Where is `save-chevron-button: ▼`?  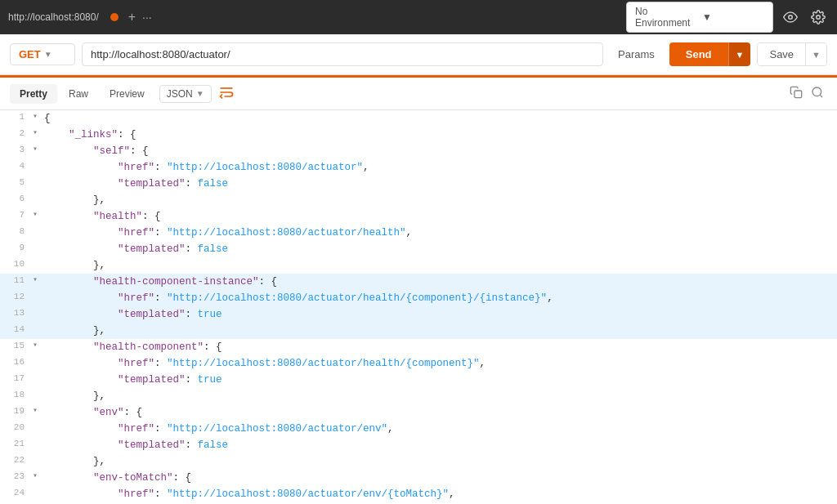
save-chevron-button: ▼ is located at coordinates (816, 54).